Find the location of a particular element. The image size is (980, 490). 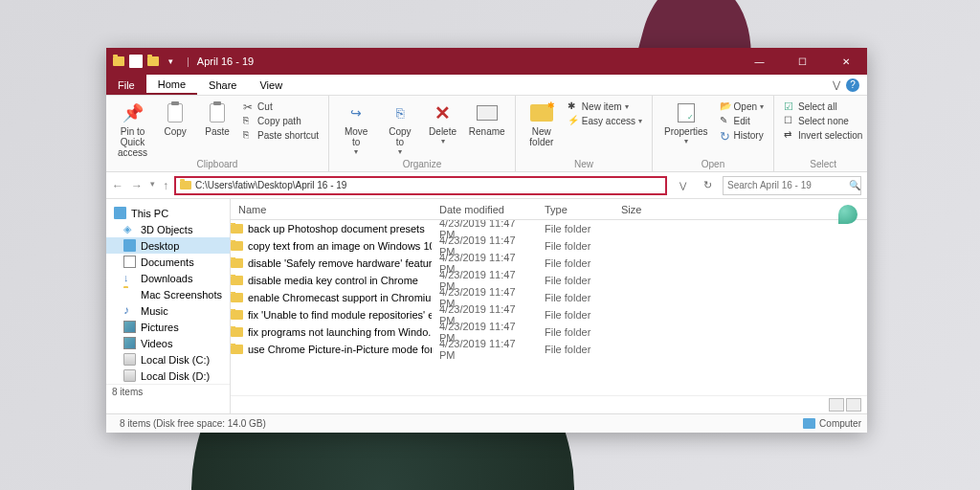

scissors-icon: ✂ is located at coordinates (249, 106).